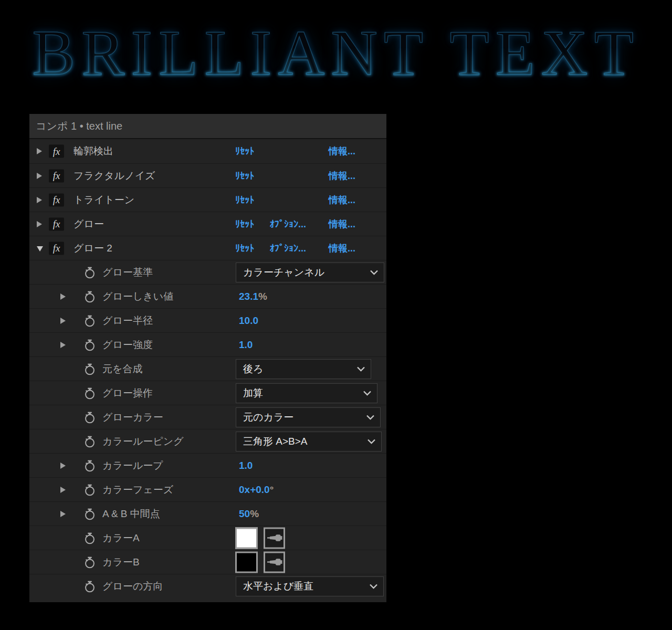  I want to click on glow-dimensions-dropdown: 水平および垂直, so click(310, 586).